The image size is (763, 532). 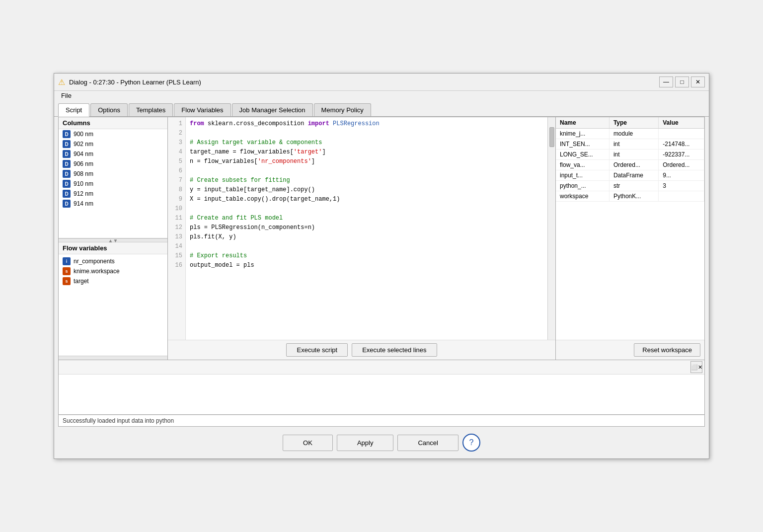 What do you see at coordinates (630, 228) in the screenshot?
I see `workspace-table: Name Type Value knime_j...moduleINT_SEN.…` at bounding box center [630, 228].